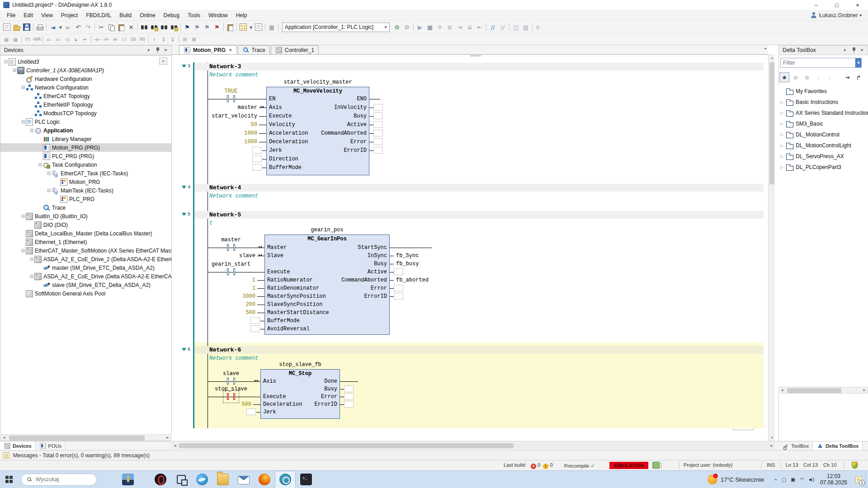 The image size is (868, 488). I want to click on contact-label: master, so click(231, 240).